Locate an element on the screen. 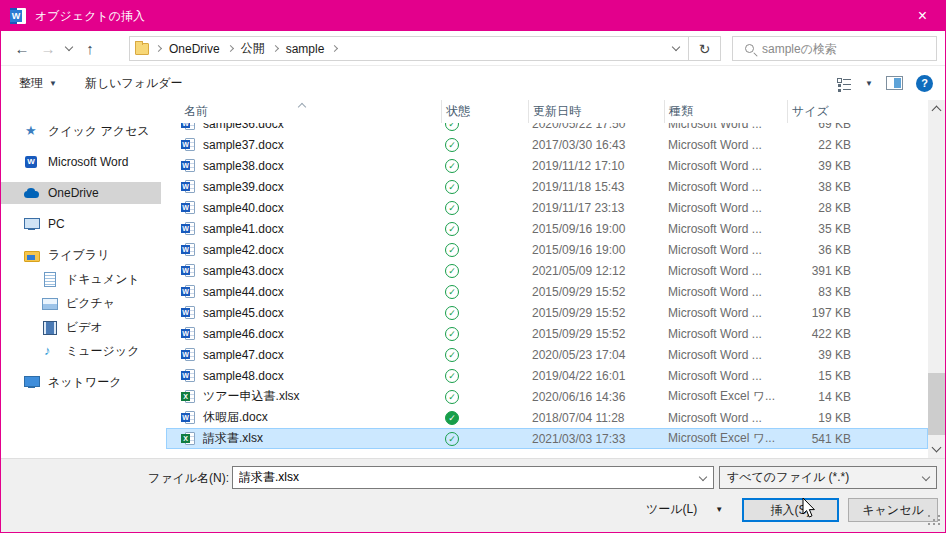 The height and width of the screenshot is (533, 946). file-modified: 2019/11/18 15:43 is located at coordinates (596, 187).